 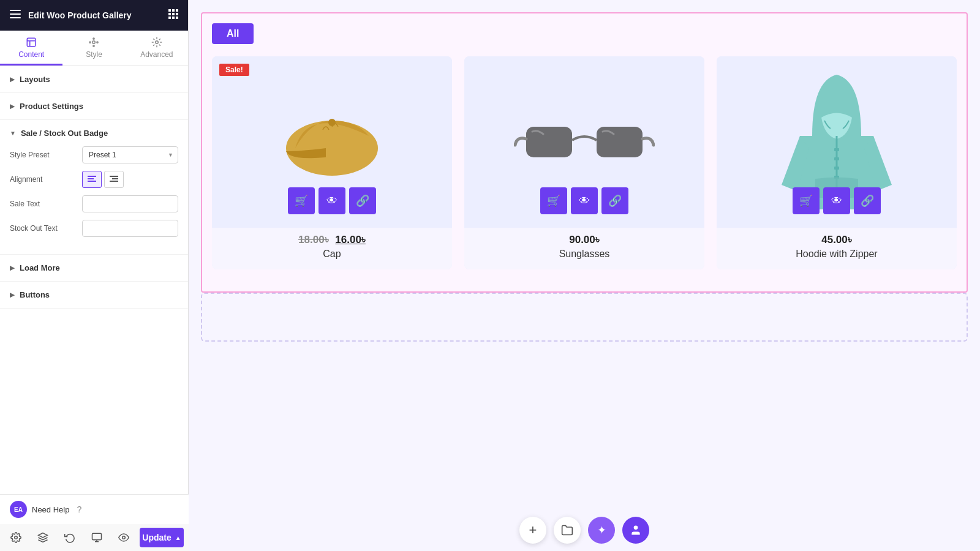 What do you see at coordinates (332, 240) in the screenshot?
I see `product-price-cap: 18.00৳ 16.00৳` at bounding box center [332, 240].